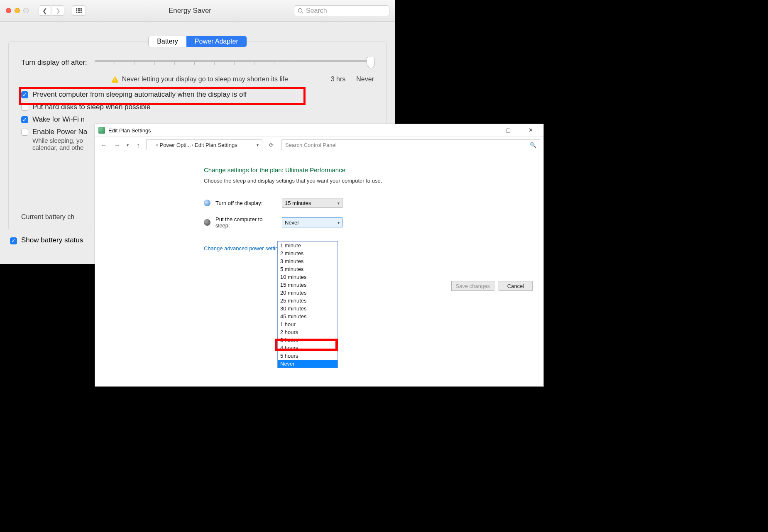 Image resolution: width=768 pixels, height=532 pixels. Describe the element at coordinates (200, 107) in the screenshot. I see `opt-hard-disks: Put hard disks to sleep when possible` at that location.